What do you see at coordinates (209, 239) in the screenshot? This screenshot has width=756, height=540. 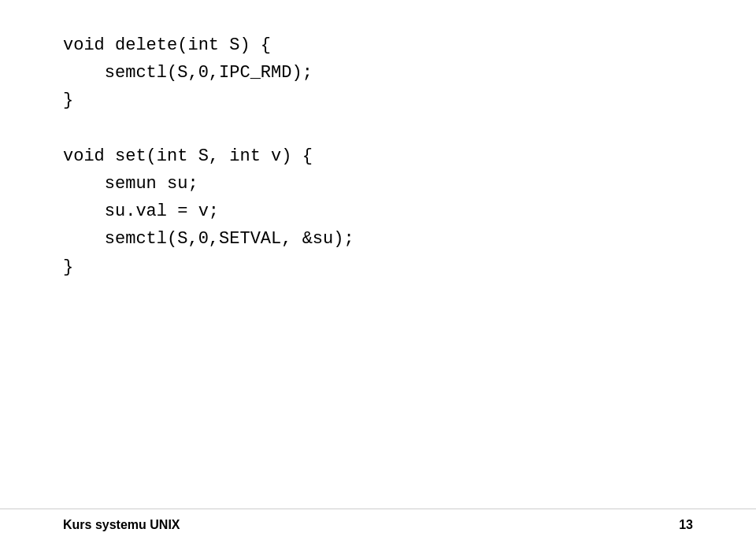 I see `code-line-8: semctl(S,0,SETVAL, &su);` at bounding box center [209, 239].